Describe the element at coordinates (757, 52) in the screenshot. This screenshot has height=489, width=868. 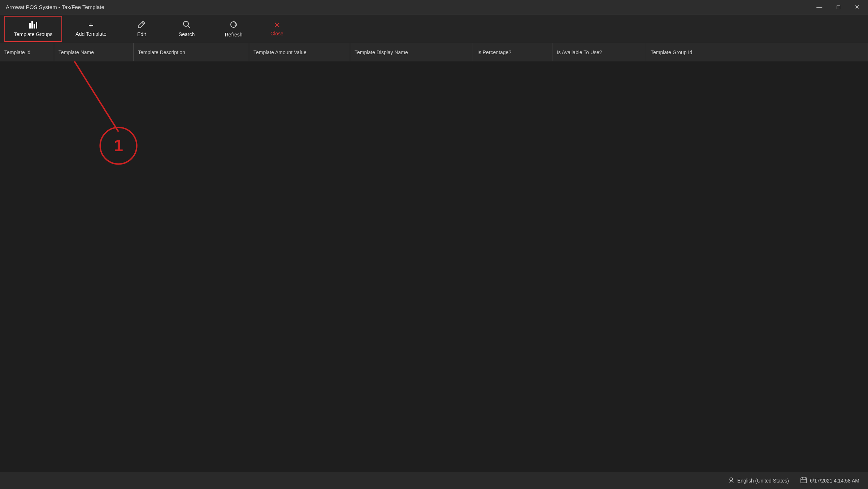
I see `col-header-group-id: Template Group Id` at that location.